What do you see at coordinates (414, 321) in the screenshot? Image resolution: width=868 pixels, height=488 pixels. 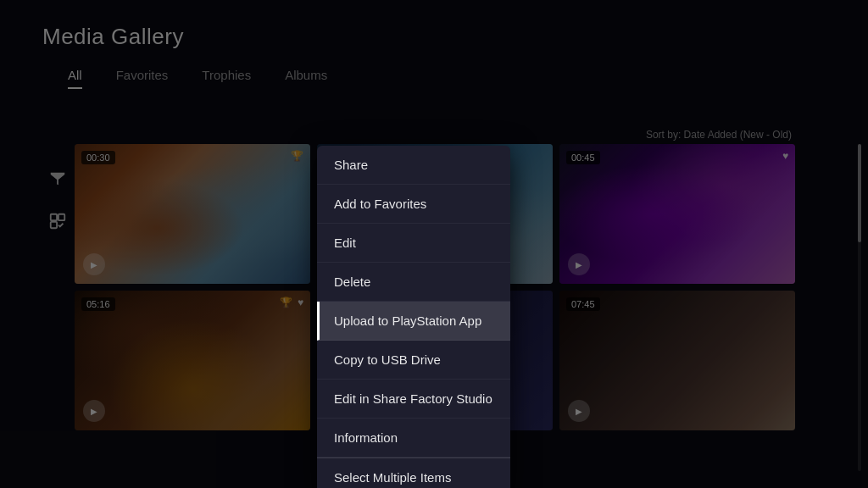 I see `menu-item-upload-ps-app: Upload to PlayStation App` at bounding box center [414, 321].